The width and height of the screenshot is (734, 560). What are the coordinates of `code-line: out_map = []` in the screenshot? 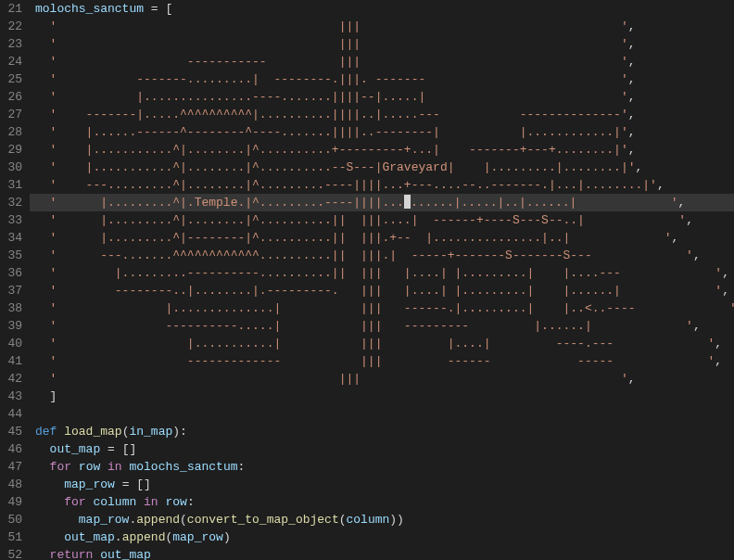 It's located at (382, 449).